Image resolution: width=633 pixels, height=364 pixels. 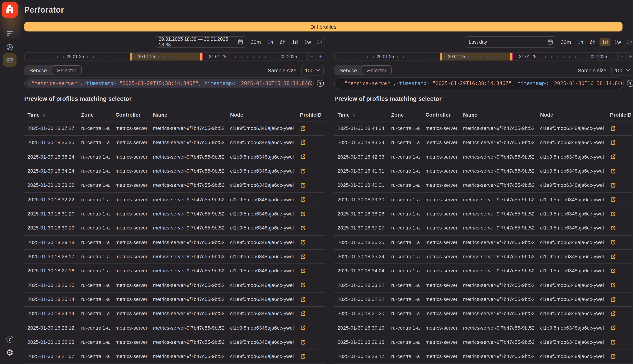 What do you see at coordinates (169, 84) in the screenshot?
I see `selector-input: ·"metrics-server",·timestamp>="2025-01-2…` at bounding box center [169, 84].